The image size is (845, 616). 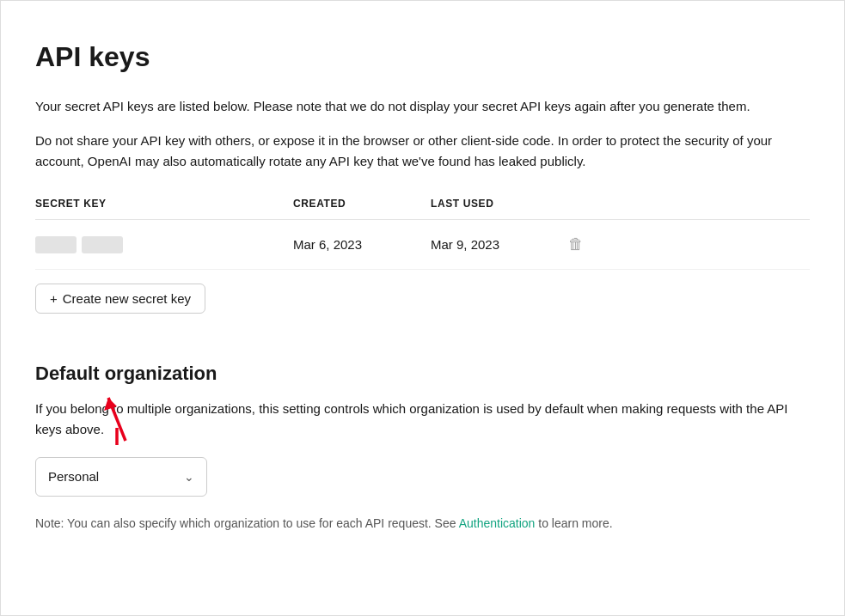 What do you see at coordinates (423, 245) in the screenshot?
I see `table-row: Mar 6, 2023 Mar 9, 2023 🗑` at bounding box center [423, 245].